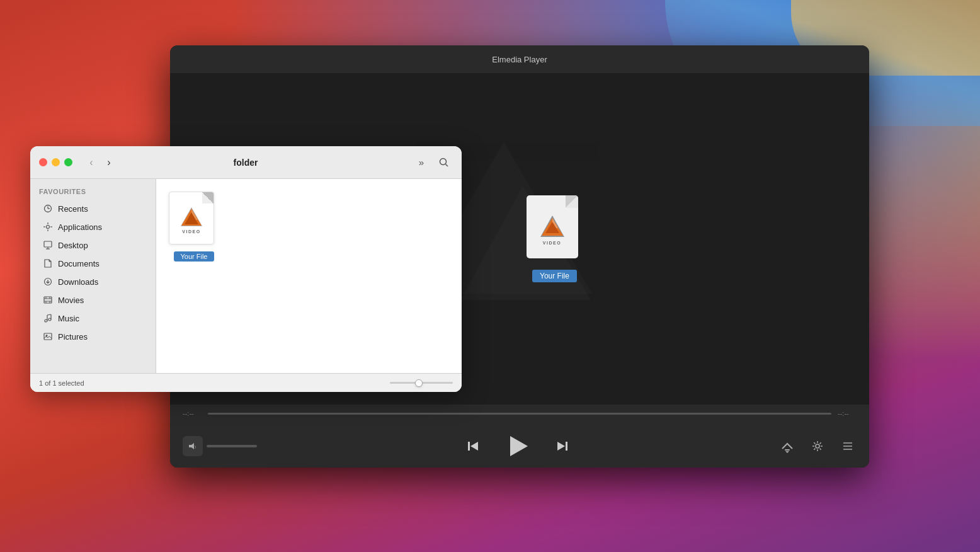  What do you see at coordinates (48, 227) in the screenshot?
I see `applications-icon` at bounding box center [48, 227].